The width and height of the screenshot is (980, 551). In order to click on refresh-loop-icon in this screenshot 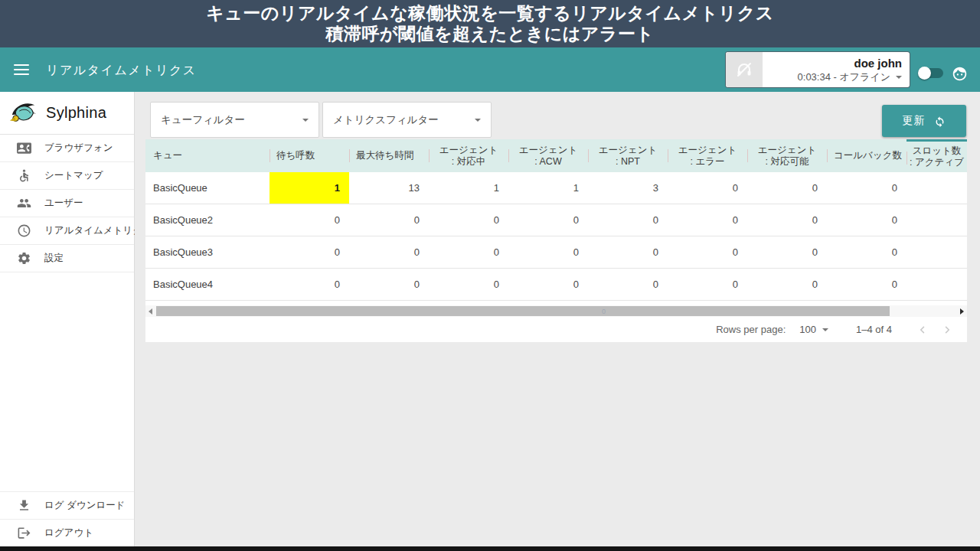, I will do `click(940, 121)`.